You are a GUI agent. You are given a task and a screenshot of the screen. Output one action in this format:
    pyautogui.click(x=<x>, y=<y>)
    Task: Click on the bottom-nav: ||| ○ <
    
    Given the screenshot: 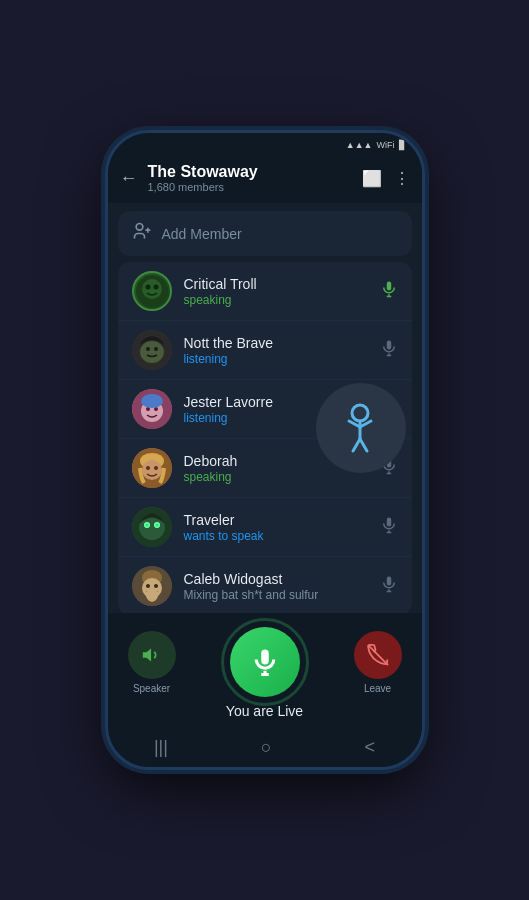 What is the action you would take?
    pyautogui.click(x=265, y=749)
    